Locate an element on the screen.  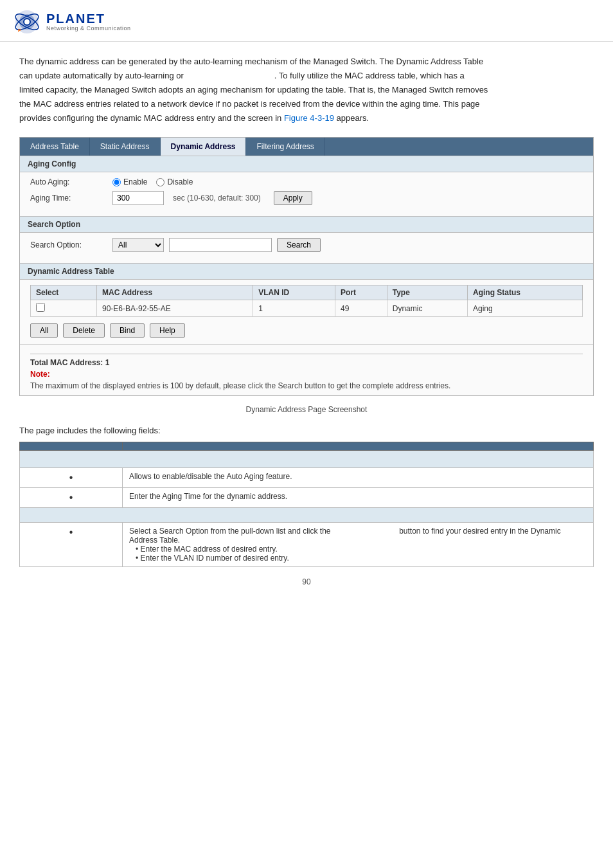
search-option-section: Search Option: All MAC Address VLAN ID P… is located at coordinates (306, 248).